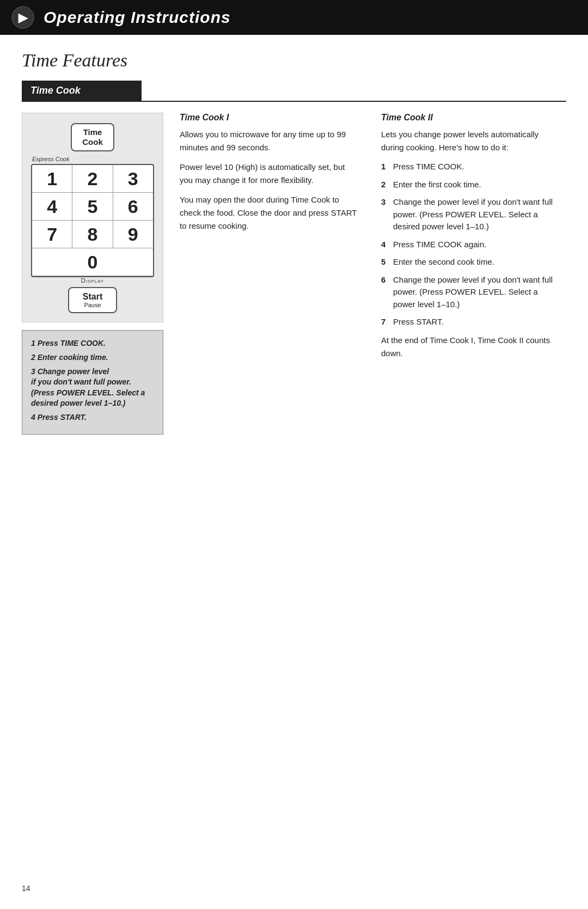  What do you see at coordinates (93, 179) in the screenshot?
I see `key-2: 2` at bounding box center [93, 179].